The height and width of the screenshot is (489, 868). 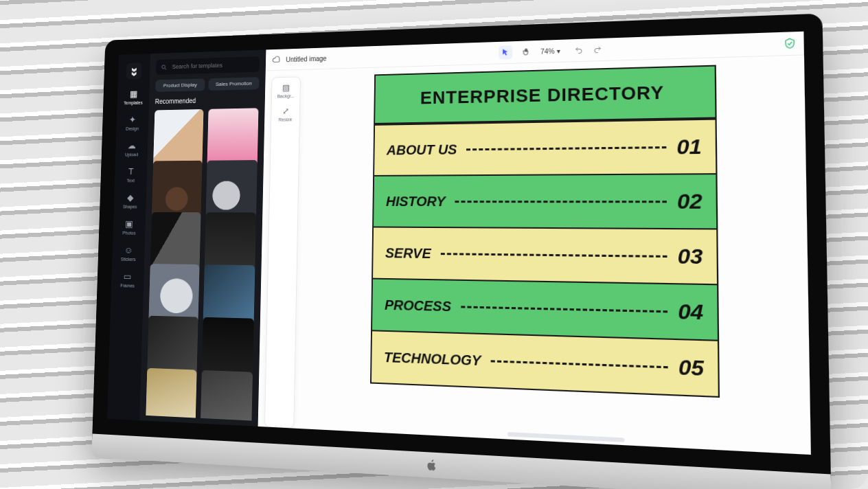 I want to click on zoom-level: 74% ▾, so click(x=551, y=51).